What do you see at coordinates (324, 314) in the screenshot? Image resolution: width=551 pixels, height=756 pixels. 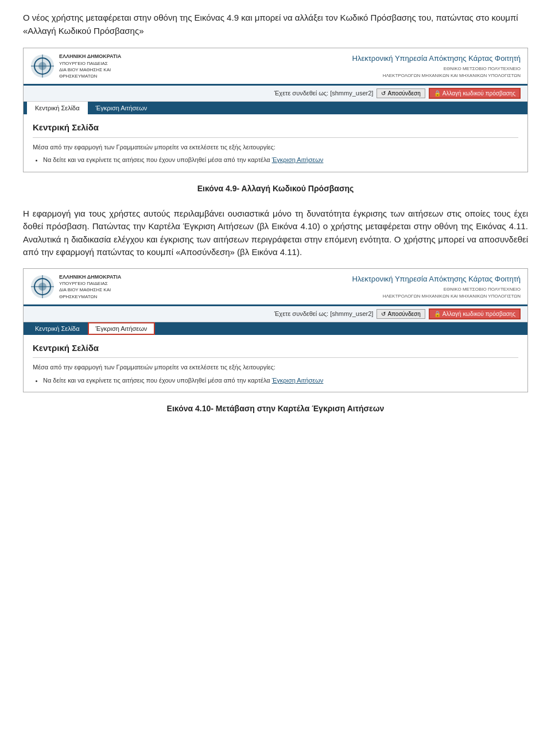 I see `user-text-2: Έχετε συνδεθεί ως: [shmmy_user2]` at bounding box center [324, 314].